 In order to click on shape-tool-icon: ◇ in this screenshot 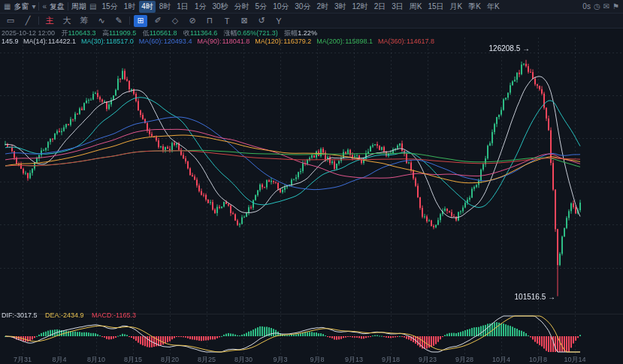, I will do `click(175, 21)`.